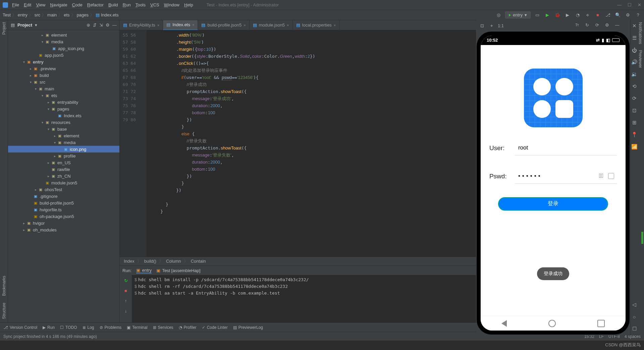  What do you see at coordinates (64, 149) in the screenshot?
I see `tree-node: ▣icon.png` at bounding box center [64, 149].